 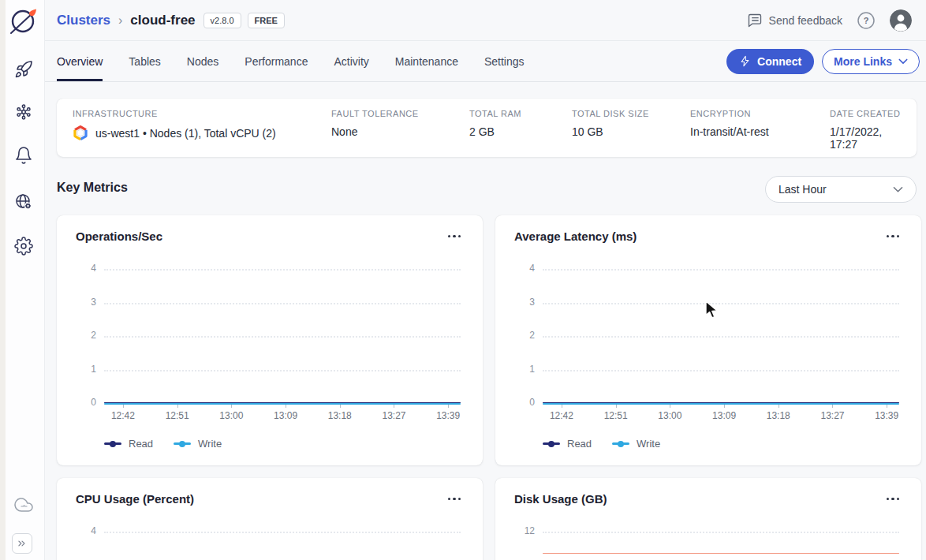 I want to click on account-avatar, so click(x=901, y=21).